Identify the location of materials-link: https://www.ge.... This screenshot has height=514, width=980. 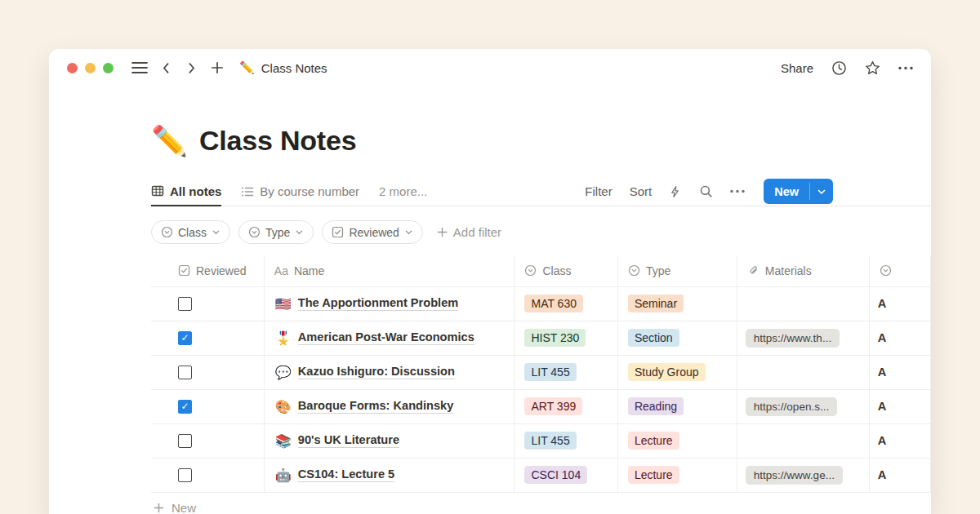
(794, 475).